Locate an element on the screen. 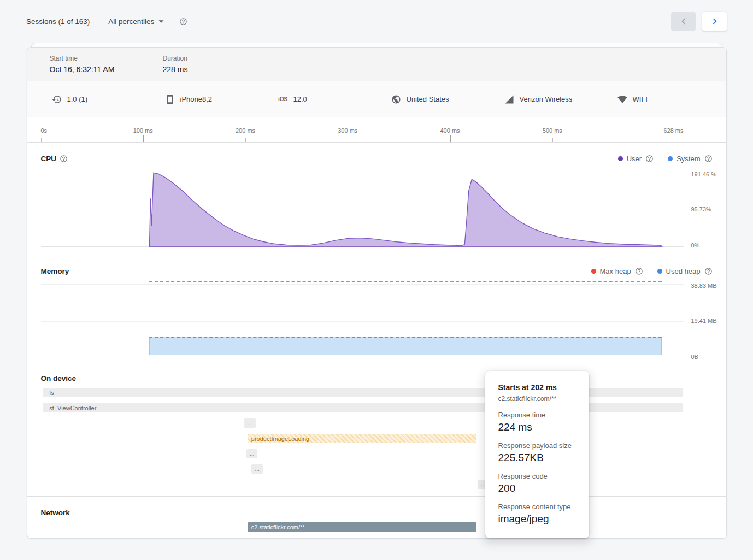 The height and width of the screenshot is (560, 753). cpu-section-title: CPU is located at coordinates (49, 158).